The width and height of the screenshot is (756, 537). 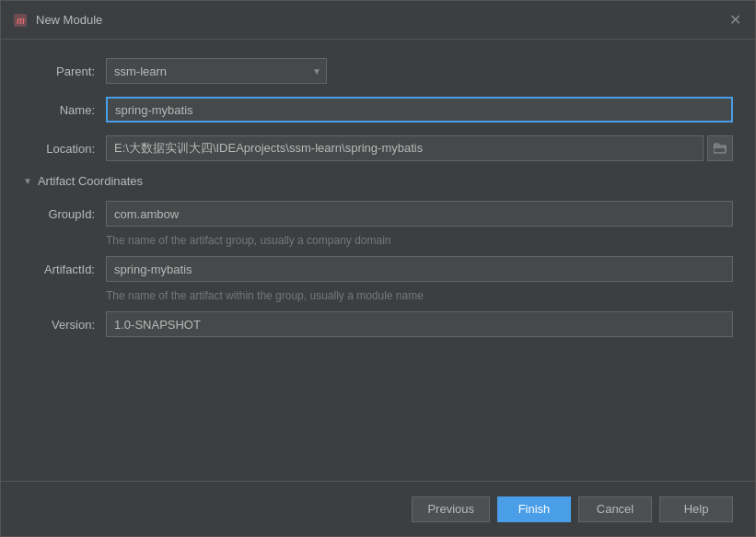 I want to click on parent-control: ssm-learn ▼, so click(x=420, y=71).